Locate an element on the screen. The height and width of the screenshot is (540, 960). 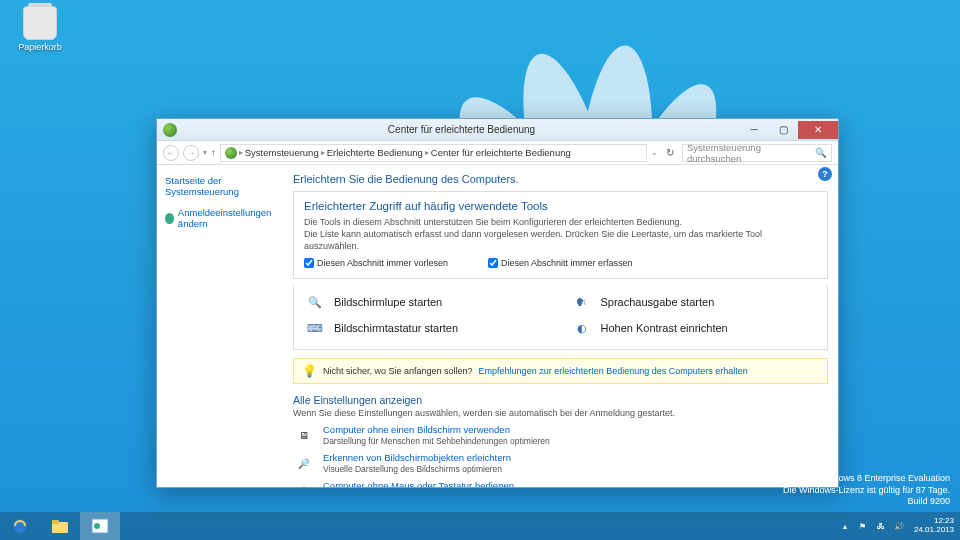
tools-grid: 🔍 Bildschirmlupe starten 🗣 Sprachausgabe… is located at coordinates (560, 318).